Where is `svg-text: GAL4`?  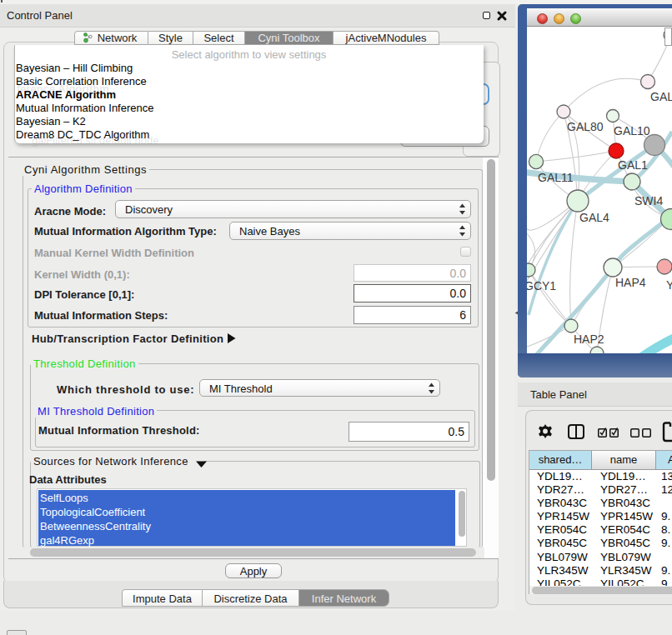 svg-text: GAL4 is located at coordinates (594, 218).